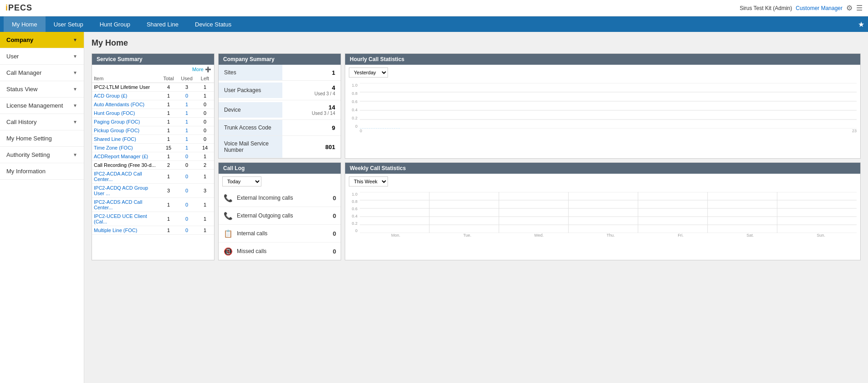 This screenshot has height=383, width=868. I want to click on nav-shared-line: Shared Line, so click(163, 24).